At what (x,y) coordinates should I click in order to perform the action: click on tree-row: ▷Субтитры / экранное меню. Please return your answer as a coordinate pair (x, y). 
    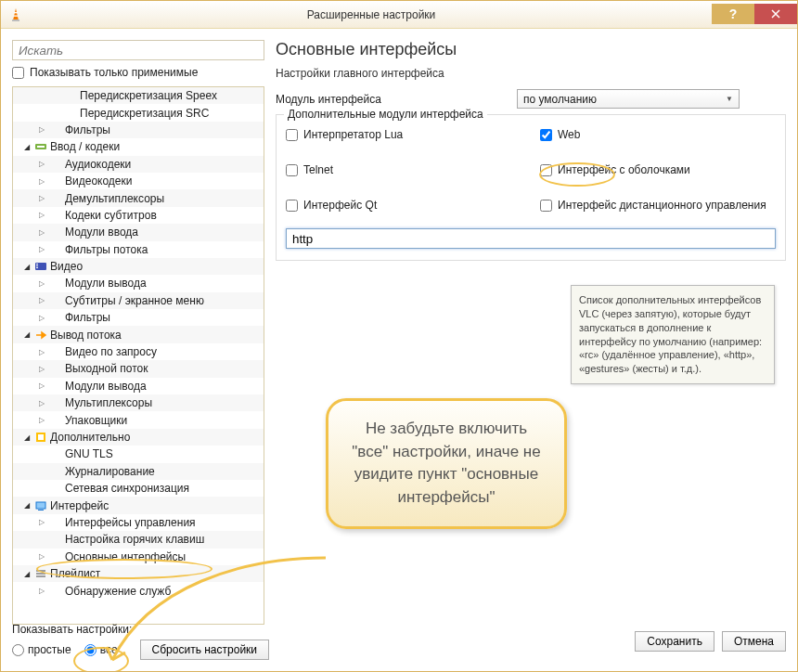
    Looking at the image, I should click on (138, 301).